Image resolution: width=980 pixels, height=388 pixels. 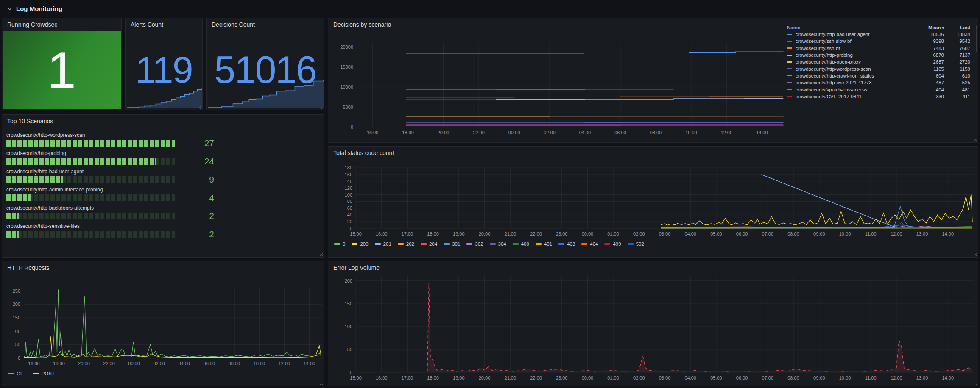 What do you see at coordinates (10, 9) in the screenshot?
I see `chevron-down-icon` at bounding box center [10, 9].